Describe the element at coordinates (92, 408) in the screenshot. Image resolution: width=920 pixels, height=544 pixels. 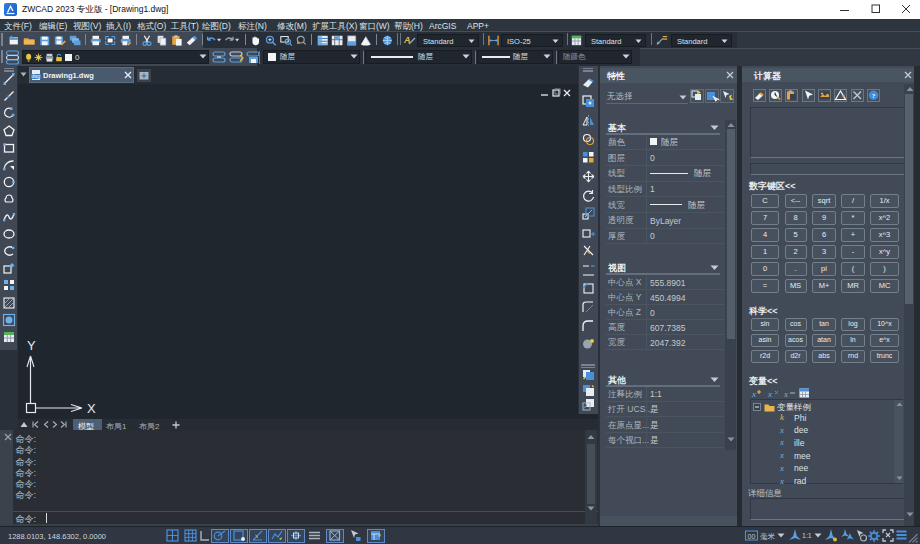
I see `svg-text: X` at that location.